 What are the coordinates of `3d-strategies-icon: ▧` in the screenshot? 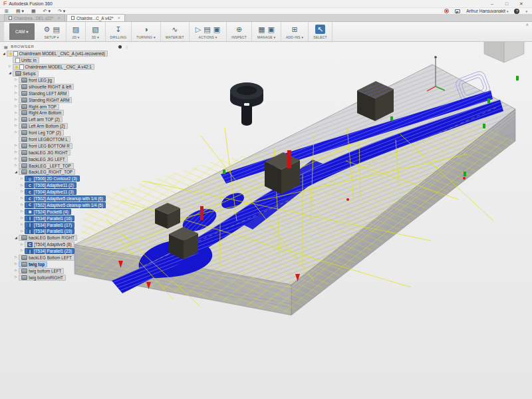 It's located at (95, 29).